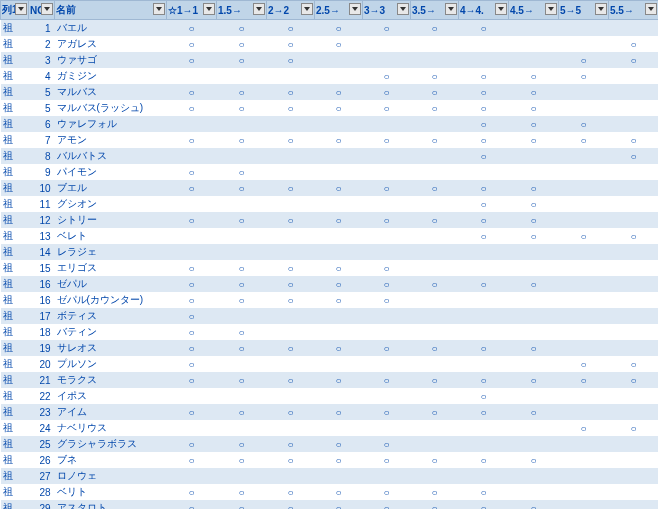 The image size is (658, 509). I want to click on header-8: 3.5→, so click(435, 10).